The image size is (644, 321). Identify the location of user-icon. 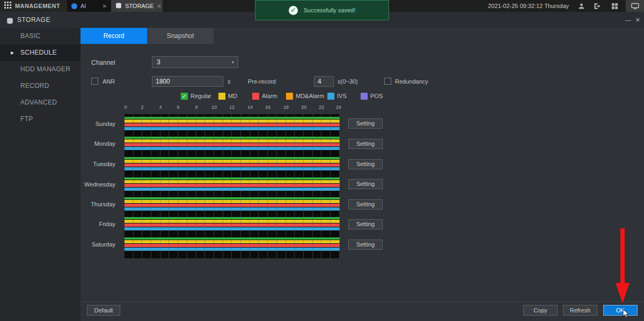
(581, 6).